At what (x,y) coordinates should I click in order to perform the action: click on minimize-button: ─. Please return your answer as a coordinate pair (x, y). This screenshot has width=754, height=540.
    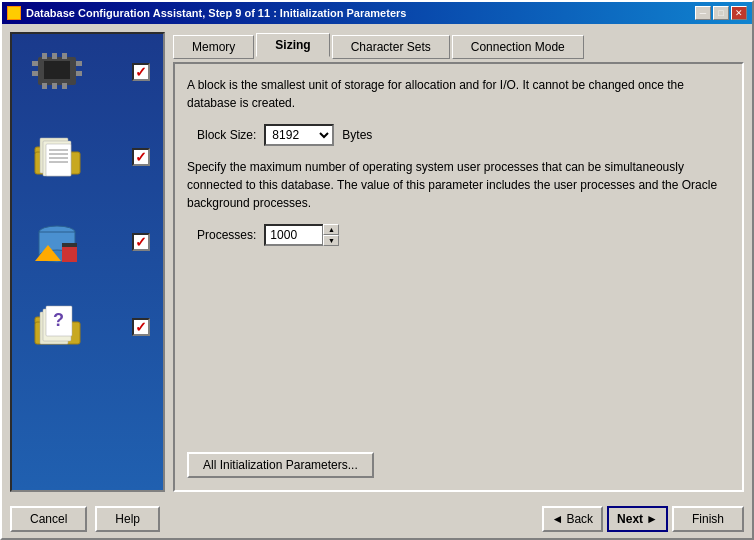
    Looking at the image, I should click on (703, 13).